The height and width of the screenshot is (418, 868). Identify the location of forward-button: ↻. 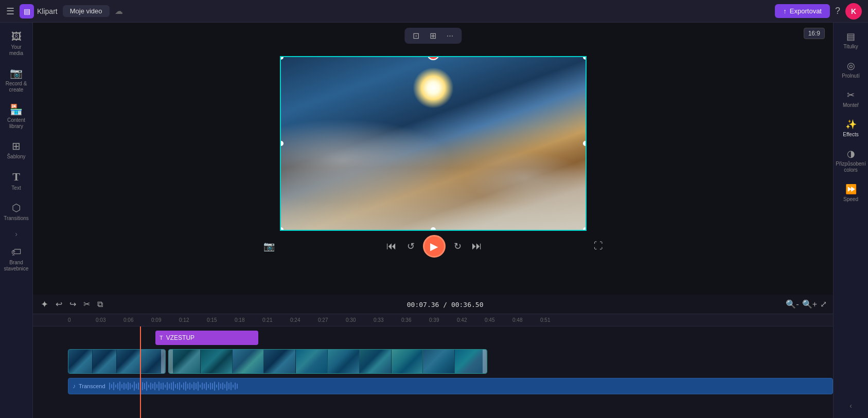
(458, 246).